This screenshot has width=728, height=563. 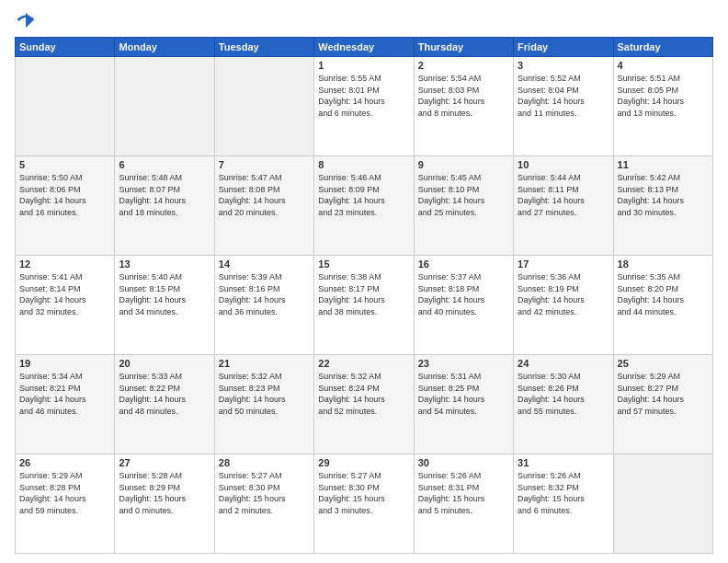 I want to click on day-number: 15, so click(x=364, y=264).